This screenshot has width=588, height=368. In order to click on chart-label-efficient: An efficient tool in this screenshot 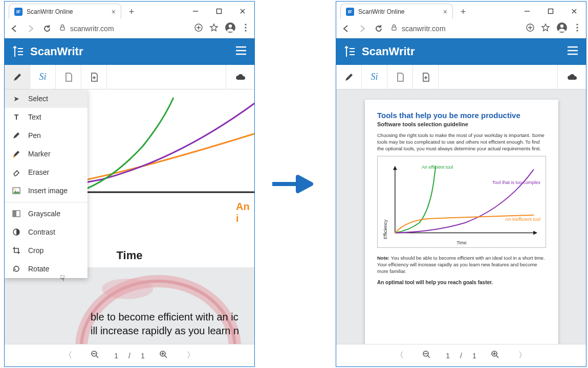, I will do `click(437, 167)`.